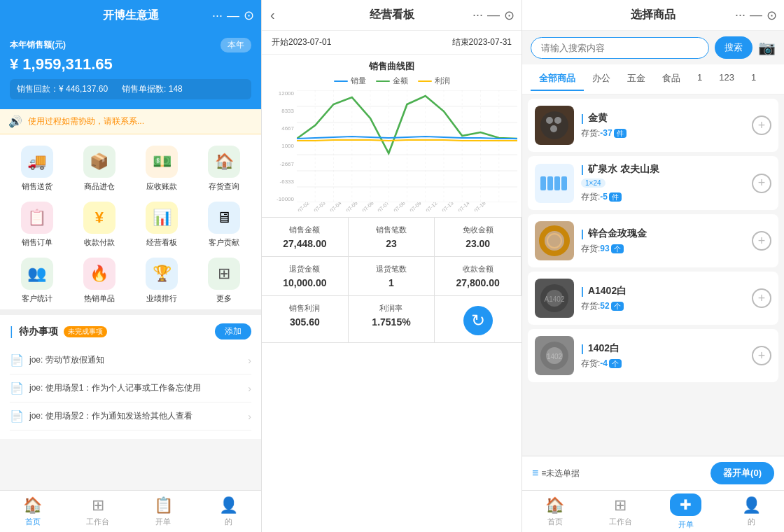 The height and width of the screenshot is (532, 784). What do you see at coordinates (130, 377) in the screenshot?
I see `todo-section: | 待办事项 未完成事项 添加 📄 joe: 劳动节放假通知 › 📄 joe: …` at bounding box center [130, 377].